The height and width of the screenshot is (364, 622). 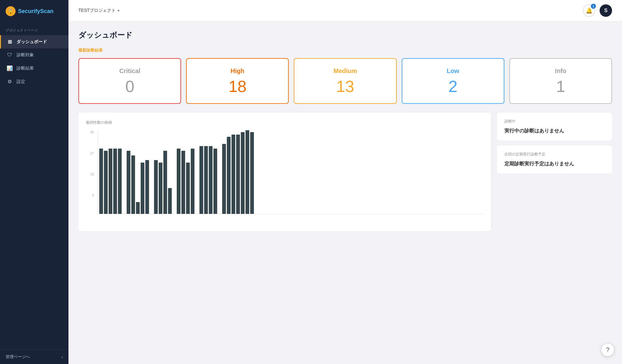 What do you see at coordinates (345, 86) in the screenshot?
I see `medium-value: 13` at bounding box center [345, 86].